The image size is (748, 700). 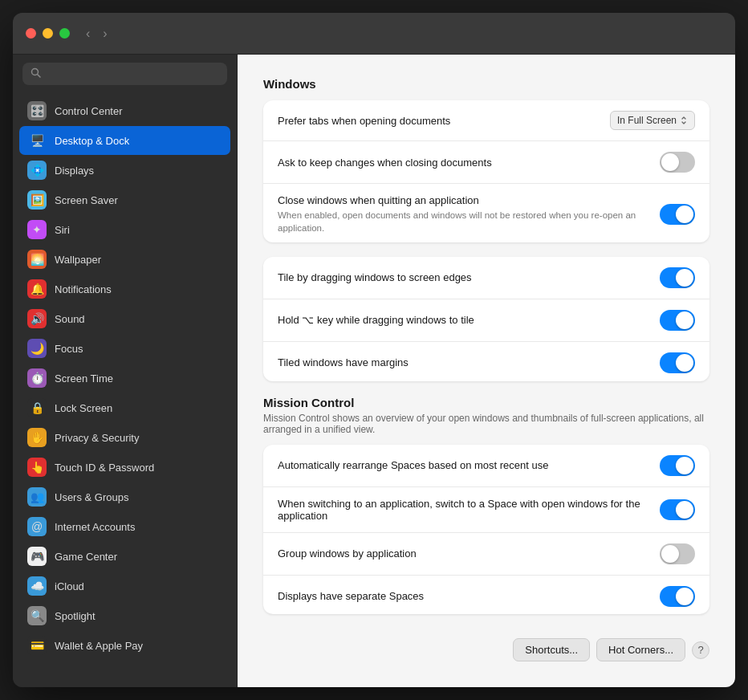 I want to click on sidebar-item-wallet-applepay: 💳Wallet & Apple Pay, so click(x=125, y=645).